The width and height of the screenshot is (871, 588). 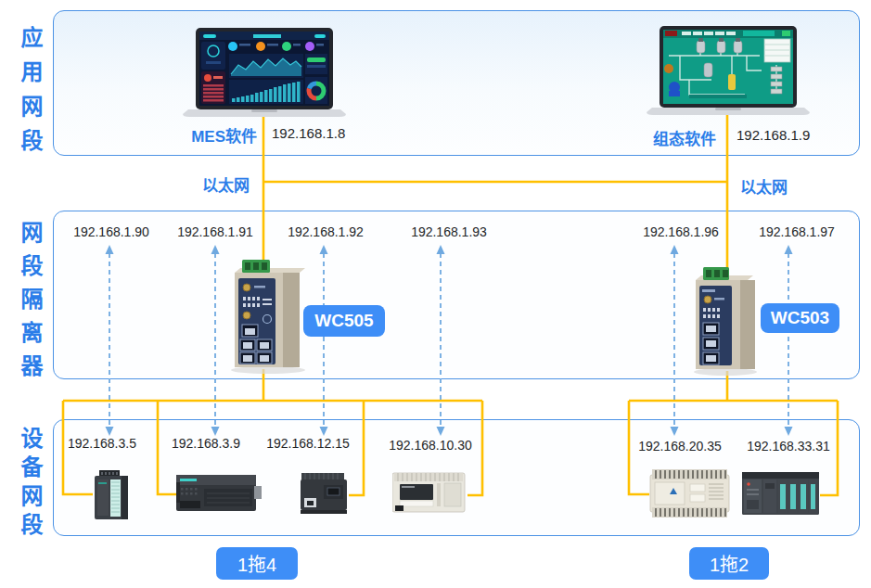 I want to click on mes-laptop, so click(x=264, y=75).